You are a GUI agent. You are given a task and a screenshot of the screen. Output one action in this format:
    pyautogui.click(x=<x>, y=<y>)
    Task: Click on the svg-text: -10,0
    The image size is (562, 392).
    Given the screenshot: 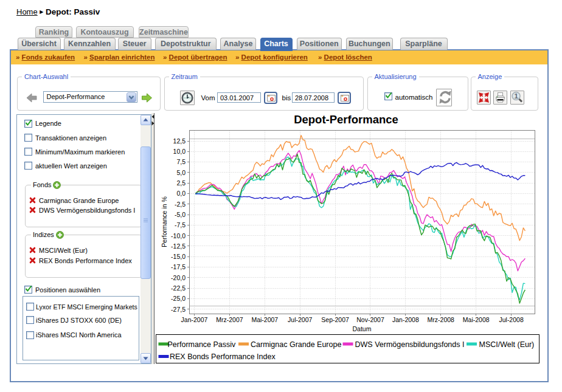 What is the action you would take?
    pyautogui.click(x=178, y=236)
    